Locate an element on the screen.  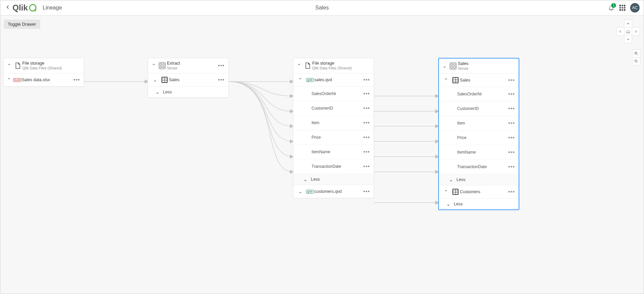
toggle-drawer-button: Toggle Drawer is located at coordinates (22, 24).